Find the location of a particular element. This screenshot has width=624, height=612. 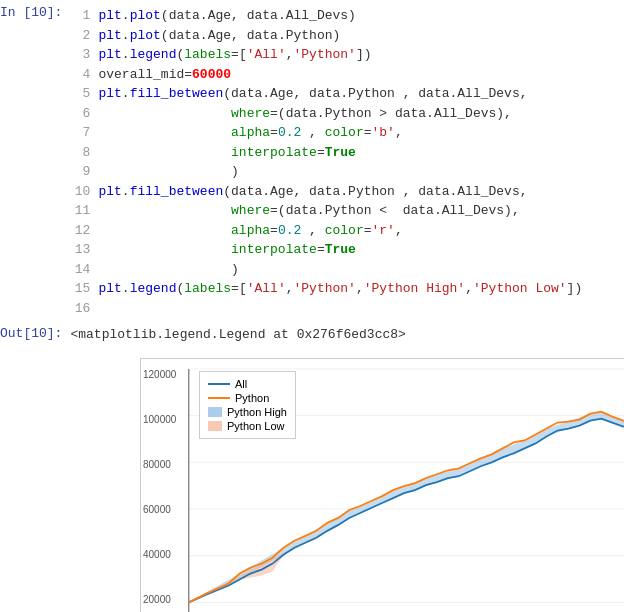

line-num-9: 9 is located at coordinates (84, 172).